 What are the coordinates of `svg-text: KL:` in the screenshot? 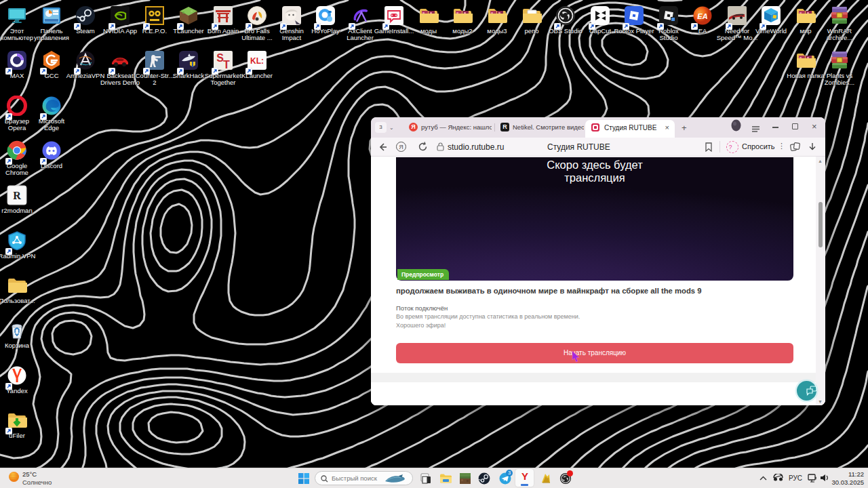 It's located at (257, 61).